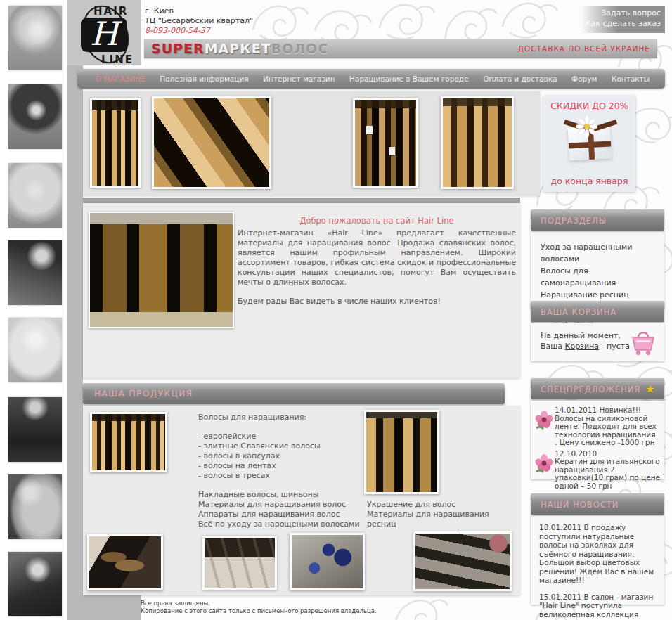 This screenshot has width=672, height=620. I want to click on cart-link: Корзина, so click(582, 346).